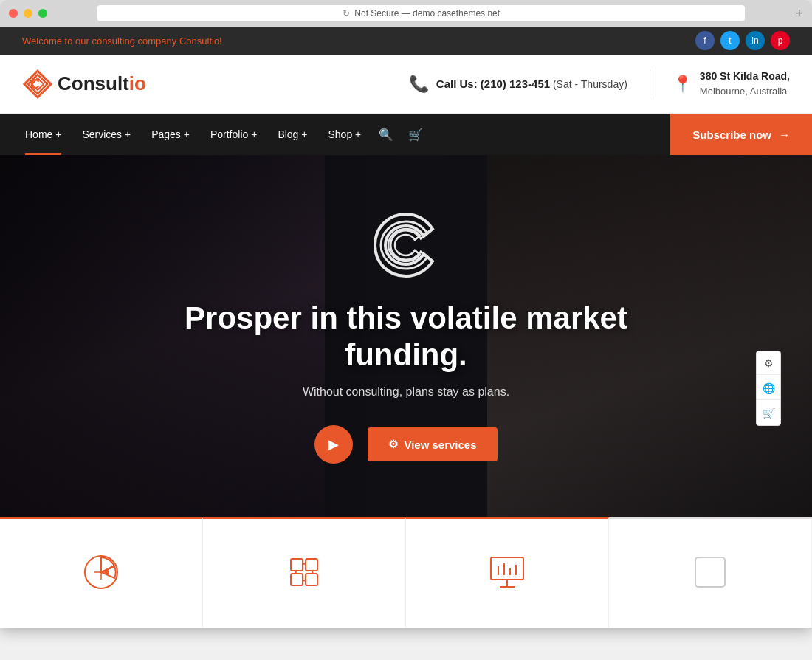 The height and width of the screenshot is (660, 812). What do you see at coordinates (780, 41) in the screenshot?
I see `pinterest-icon: p` at bounding box center [780, 41].